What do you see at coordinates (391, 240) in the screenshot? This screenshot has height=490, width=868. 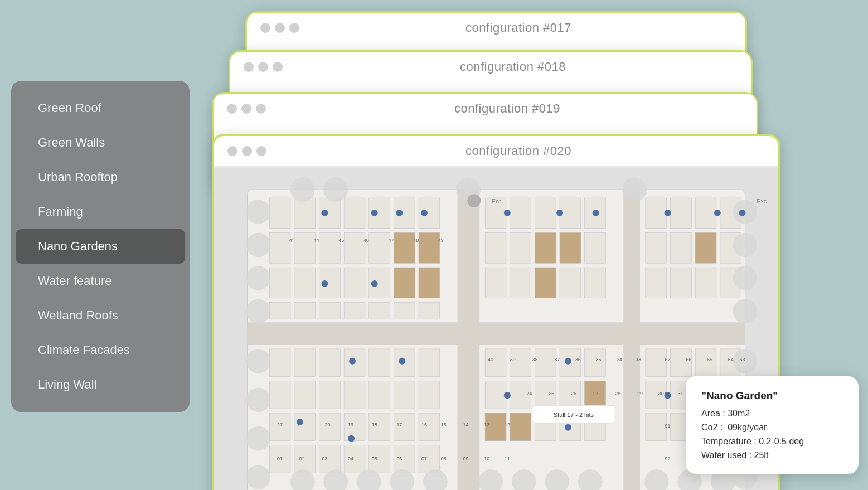 I see `svg-text: 47` at bounding box center [391, 240].